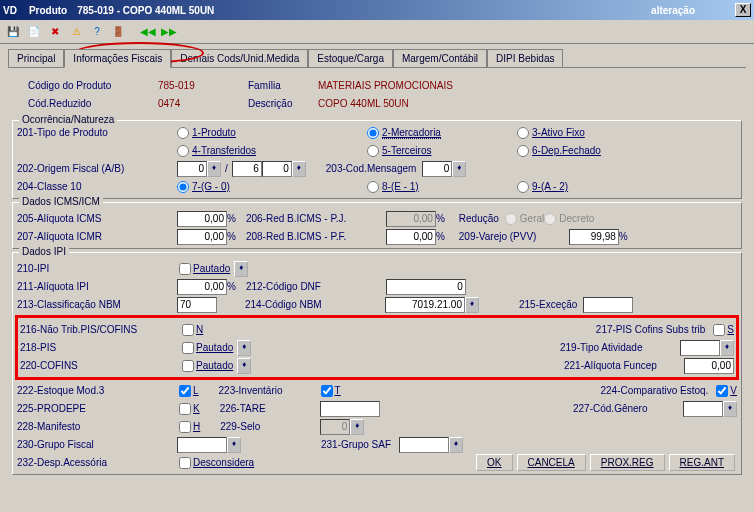  I want to click on radio-mercadoria, so click(373, 133).